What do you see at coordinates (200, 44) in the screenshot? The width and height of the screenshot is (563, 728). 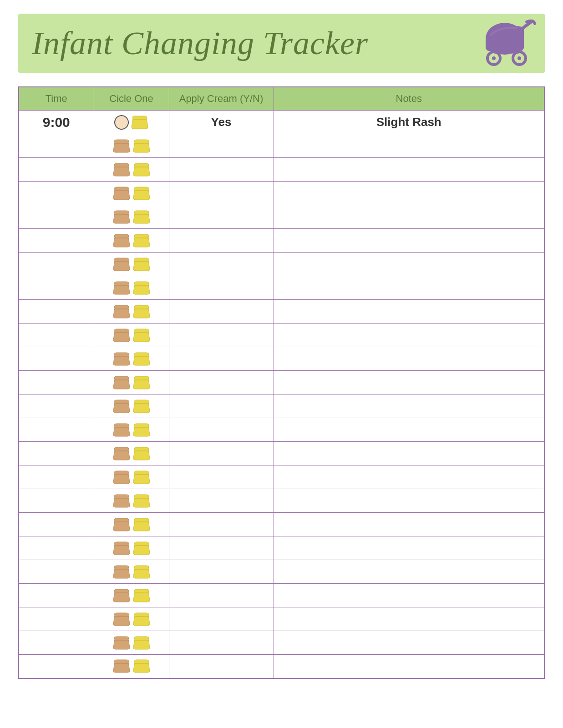 I see `page-title: Infant Changing Tracker` at bounding box center [200, 44].